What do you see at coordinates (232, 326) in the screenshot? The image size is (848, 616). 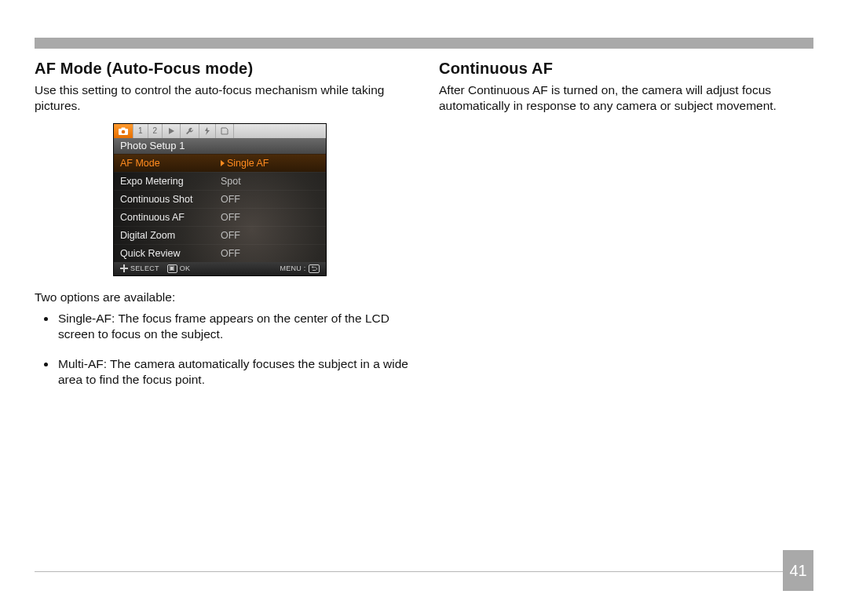 I see `list-item: Single-AF: The focus frame appears on th…` at bounding box center [232, 326].